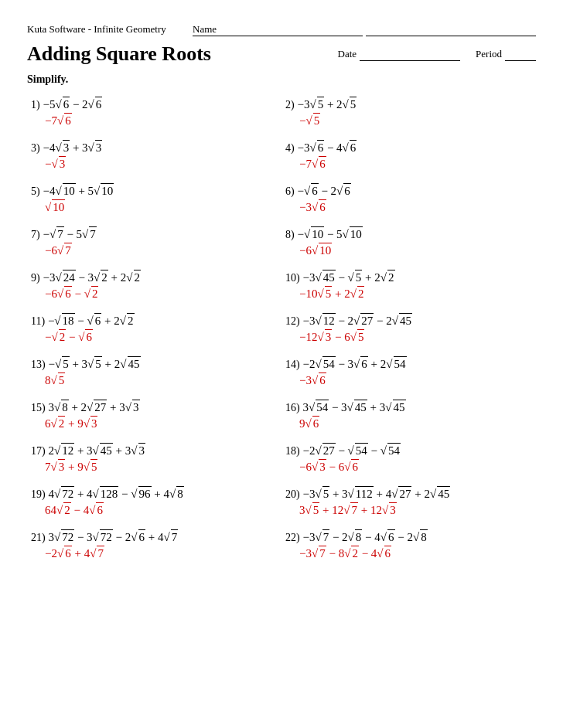  Describe the element at coordinates (416, 121) in the screenshot. I see `problem-answer: −√5` at that location.